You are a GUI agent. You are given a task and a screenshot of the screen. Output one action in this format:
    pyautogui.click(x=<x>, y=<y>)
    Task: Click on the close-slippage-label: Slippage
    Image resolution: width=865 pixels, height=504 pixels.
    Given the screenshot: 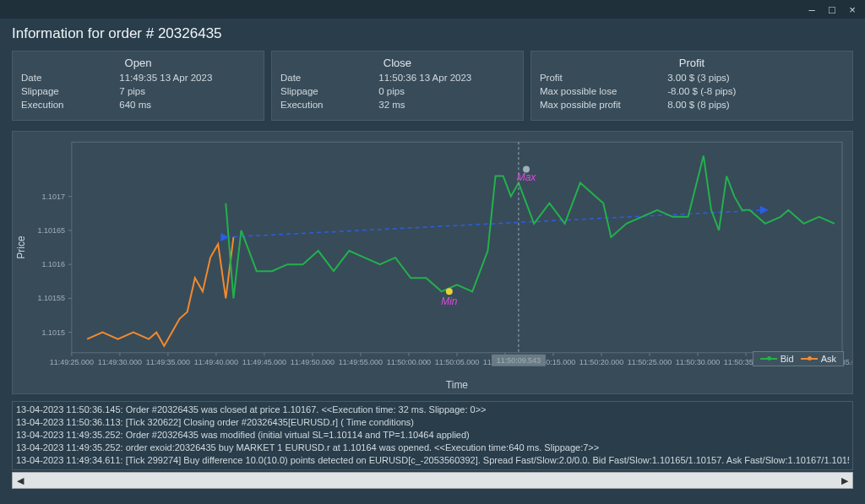 What is the action you would take?
    pyautogui.click(x=329, y=91)
    